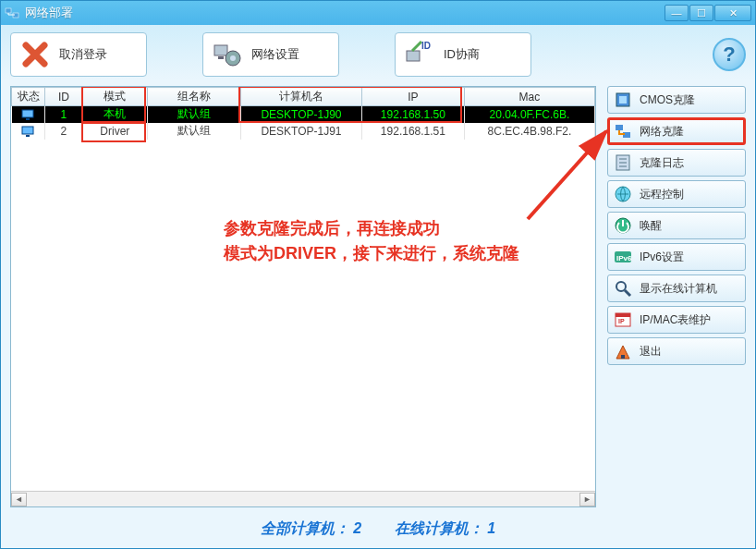 This screenshot has width=756, height=549. I want to click on online-value: 1, so click(492, 529).